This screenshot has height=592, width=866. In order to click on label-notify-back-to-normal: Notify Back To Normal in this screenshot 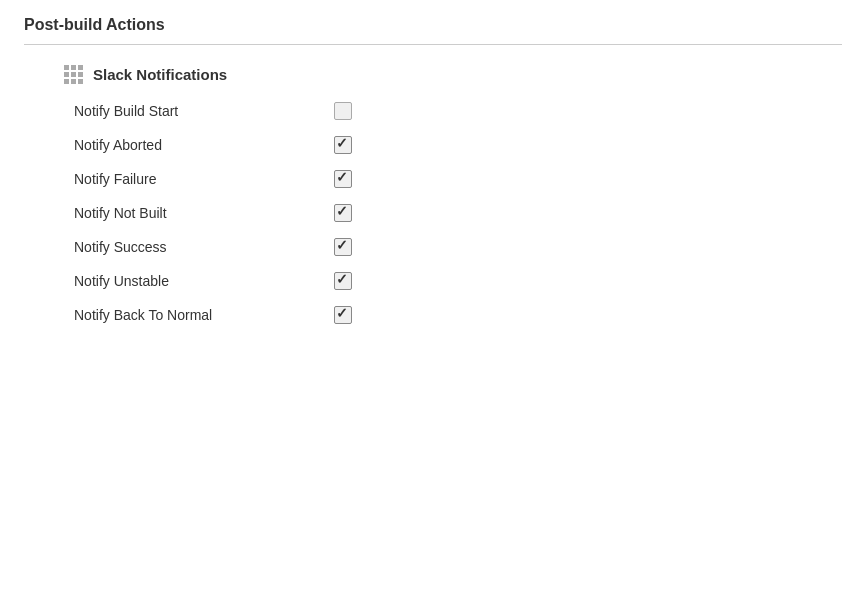, I will do `click(204, 315)`.